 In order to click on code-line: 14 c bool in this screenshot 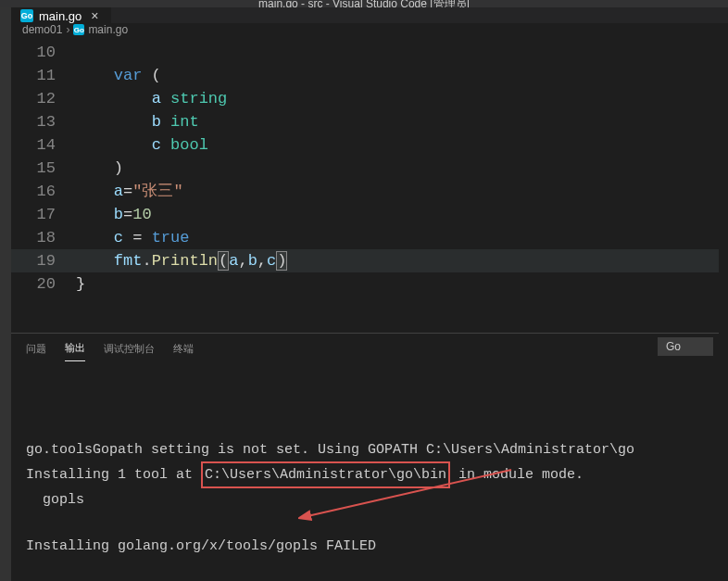, I will do `click(370, 145)`.